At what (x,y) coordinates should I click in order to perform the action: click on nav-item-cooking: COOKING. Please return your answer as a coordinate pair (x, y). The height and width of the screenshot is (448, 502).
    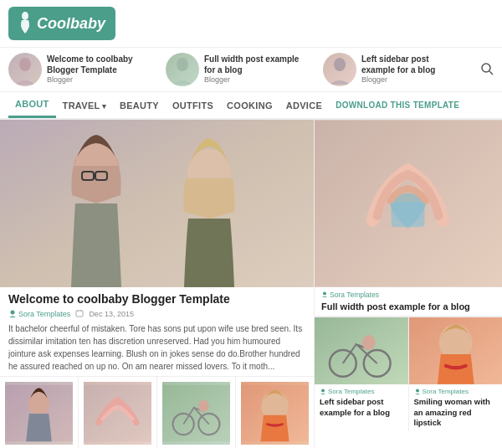
    Looking at the image, I should click on (249, 106).